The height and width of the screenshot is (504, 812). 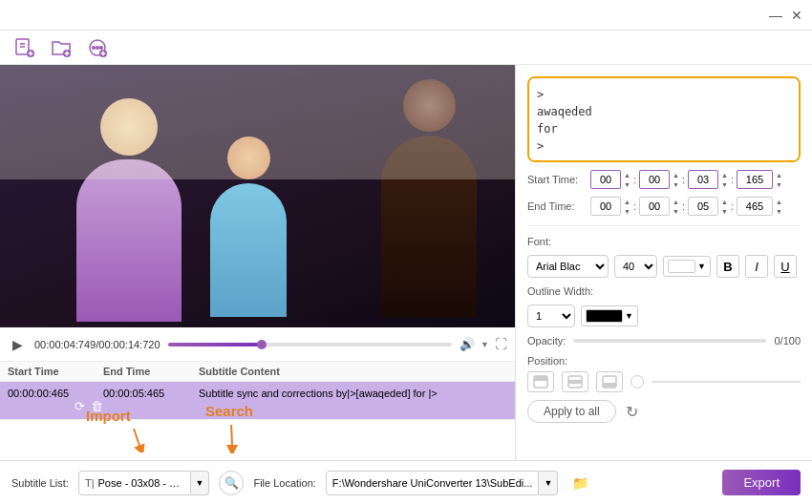 I want to click on end-time-label: End Time:, so click(x=556, y=206).